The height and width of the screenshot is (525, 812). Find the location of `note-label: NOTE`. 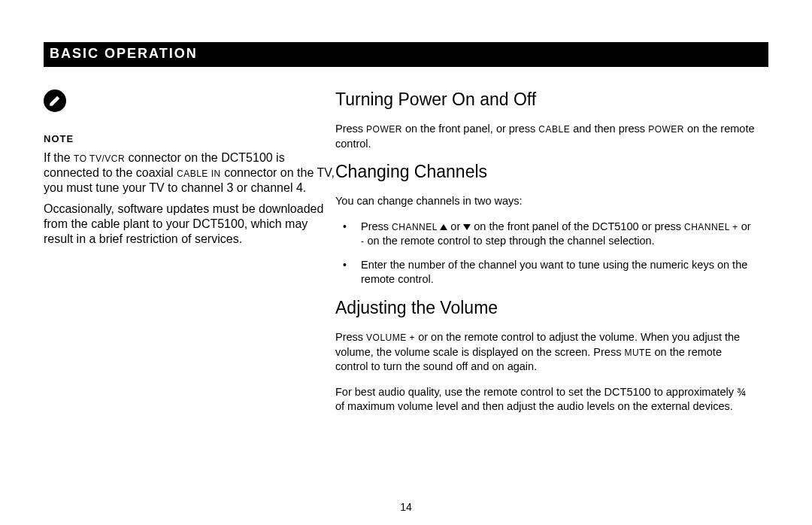

note-label: NOTE is located at coordinates (190, 138).